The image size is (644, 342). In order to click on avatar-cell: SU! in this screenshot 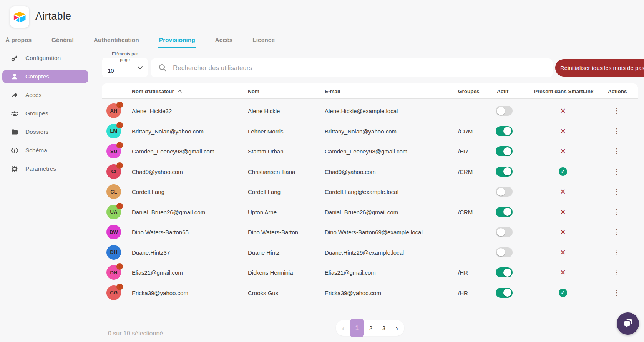, I will do `click(114, 151)`.